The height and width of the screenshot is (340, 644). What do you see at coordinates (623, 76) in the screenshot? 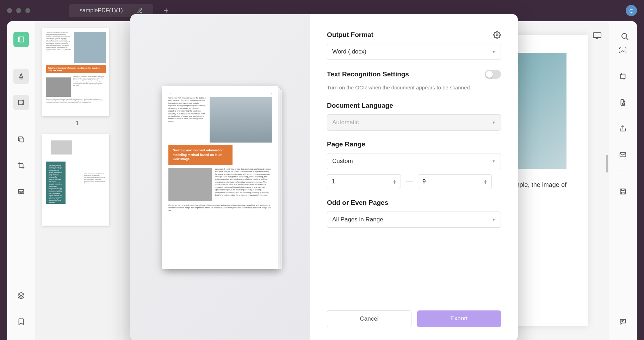
I see `rotate-tool` at bounding box center [623, 76].